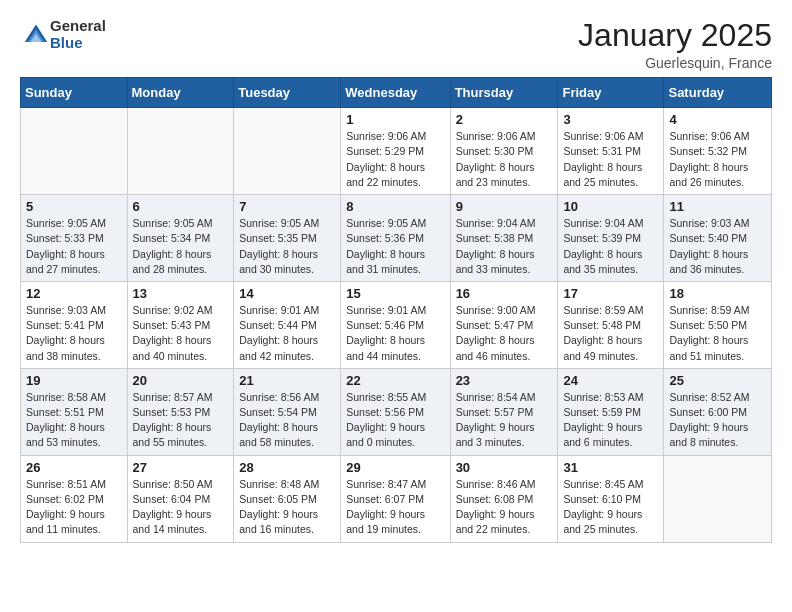 The height and width of the screenshot is (612, 792). What do you see at coordinates (396, 152) in the screenshot?
I see `calendar-week-row-1: 1Sunrise: 9:06 AM Sunset: 5:29 PM Daylig…` at bounding box center [396, 152].